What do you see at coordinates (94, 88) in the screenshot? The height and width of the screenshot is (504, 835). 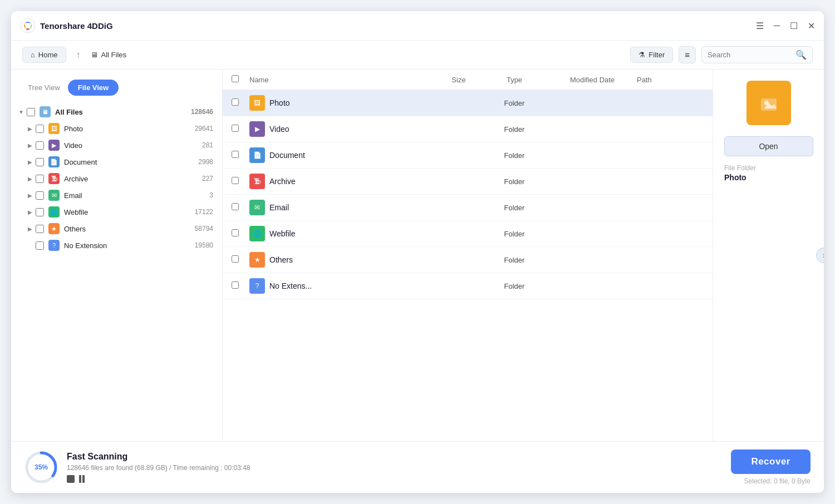 I see `file-view-button: File View` at bounding box center [94, 88].